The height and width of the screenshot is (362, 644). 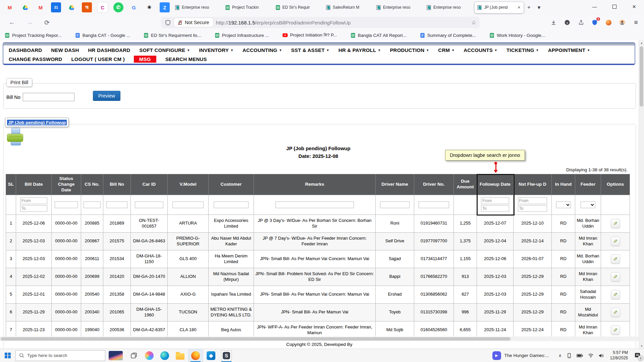 I want to click on filter-from-input-bill-date, so click(x=34, y=201).